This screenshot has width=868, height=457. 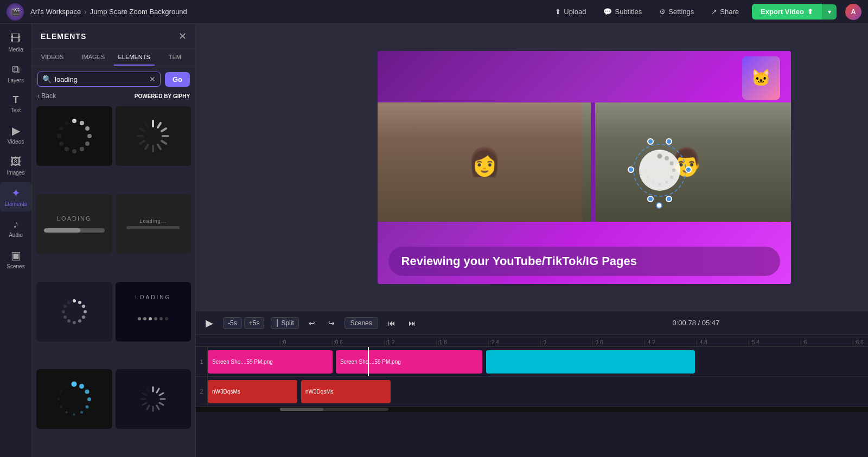 I want to click on gif-item-3: LOADING, so click(x=74, y=236).